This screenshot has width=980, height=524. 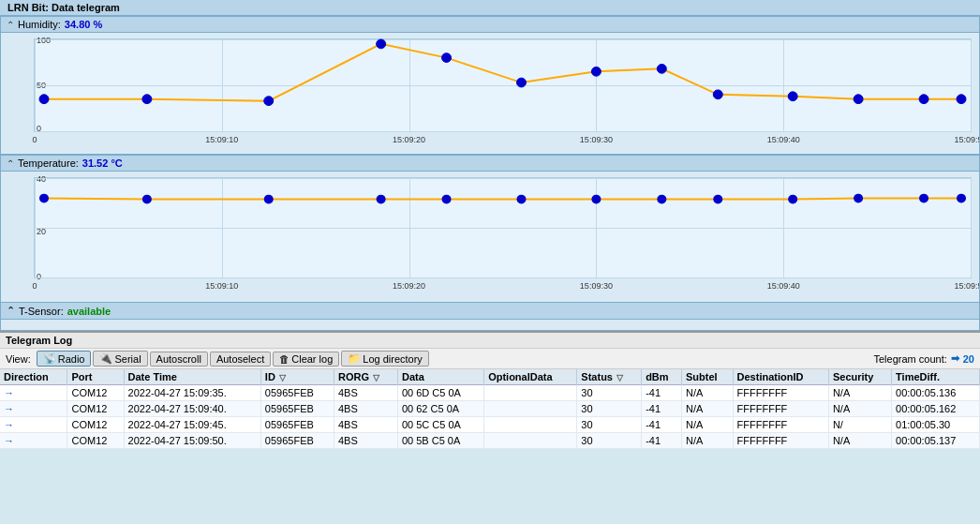 I want to click on table-cell-11: N/A, so click(x=860, y=441).